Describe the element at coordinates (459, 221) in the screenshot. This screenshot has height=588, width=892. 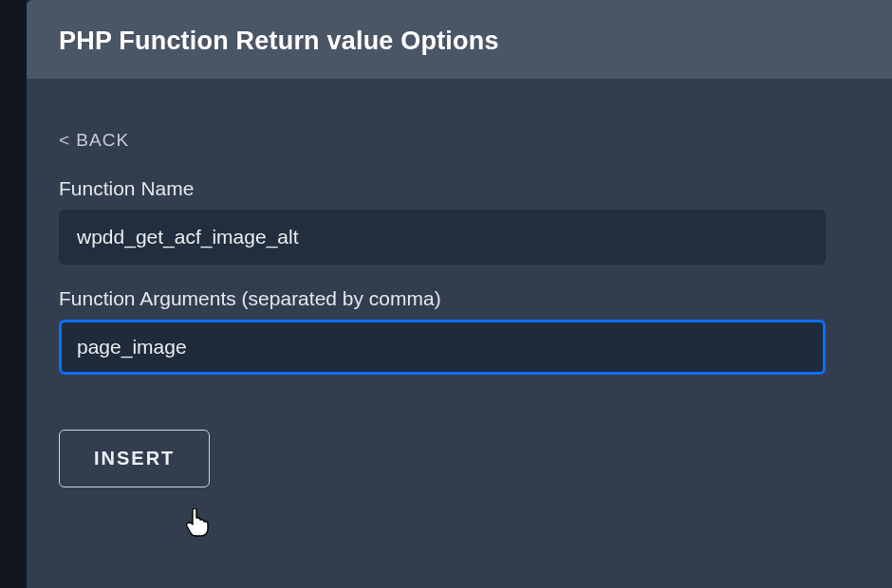
I see `function-name-group: Function Name` at that location.